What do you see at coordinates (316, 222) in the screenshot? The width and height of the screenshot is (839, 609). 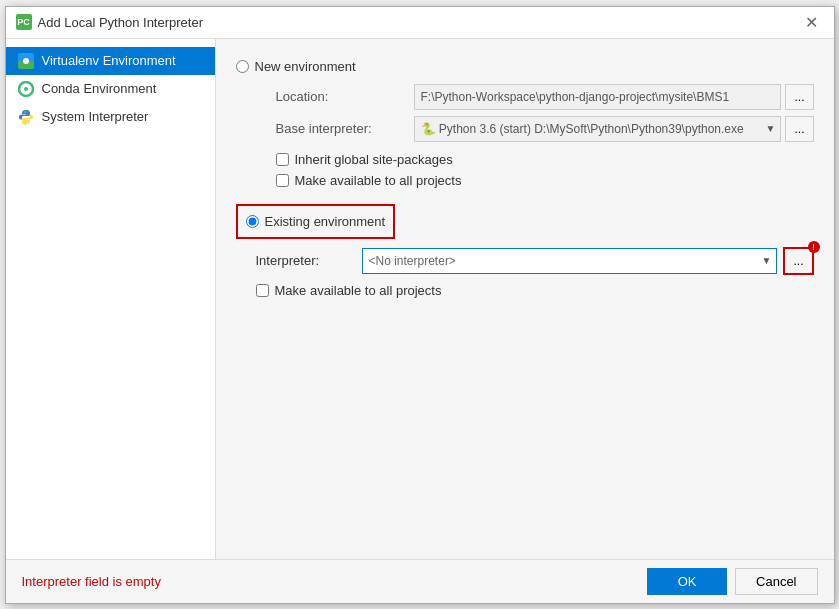 I see `existing-environment-radio-row: Existing environment` at bounding box center [316, 222].